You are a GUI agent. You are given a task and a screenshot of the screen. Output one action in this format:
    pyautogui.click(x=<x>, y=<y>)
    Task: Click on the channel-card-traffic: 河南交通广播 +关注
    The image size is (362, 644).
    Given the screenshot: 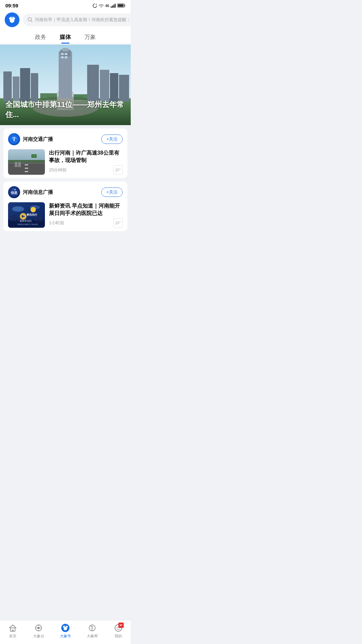 What is the action you would take?
    pyautogui.click(x=65, y=153)
    